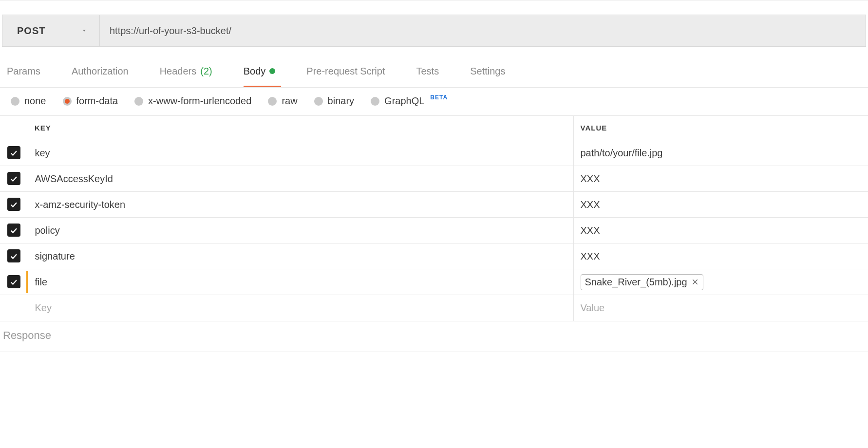  Describe the element at coordinates (283, 101) in the screenshot. I see `body-type-raw: raw` at that location.